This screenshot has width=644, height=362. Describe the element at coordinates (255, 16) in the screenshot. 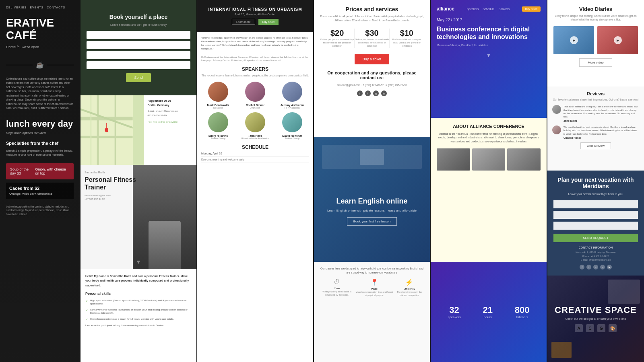

I see `conference-hero: INTERNATIONAL FITNESS ON URBANISM April …` at that location.